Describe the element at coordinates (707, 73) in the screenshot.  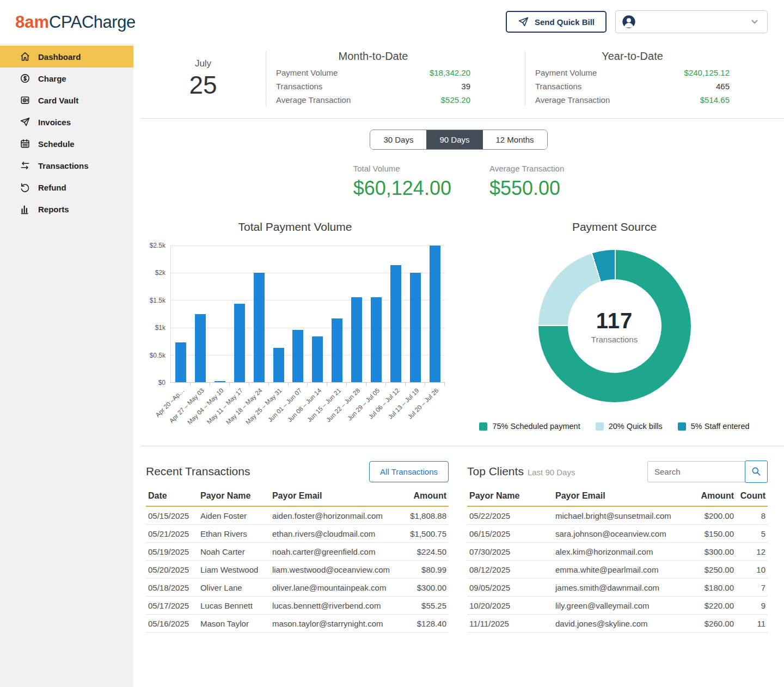
I see `stat-value: $240,125.12` at that location.